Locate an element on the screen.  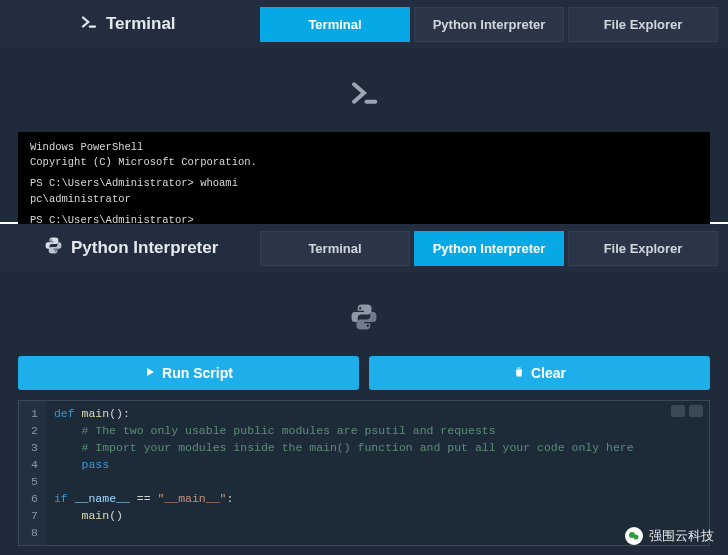
play-icon is located at coordinates (150, 373).